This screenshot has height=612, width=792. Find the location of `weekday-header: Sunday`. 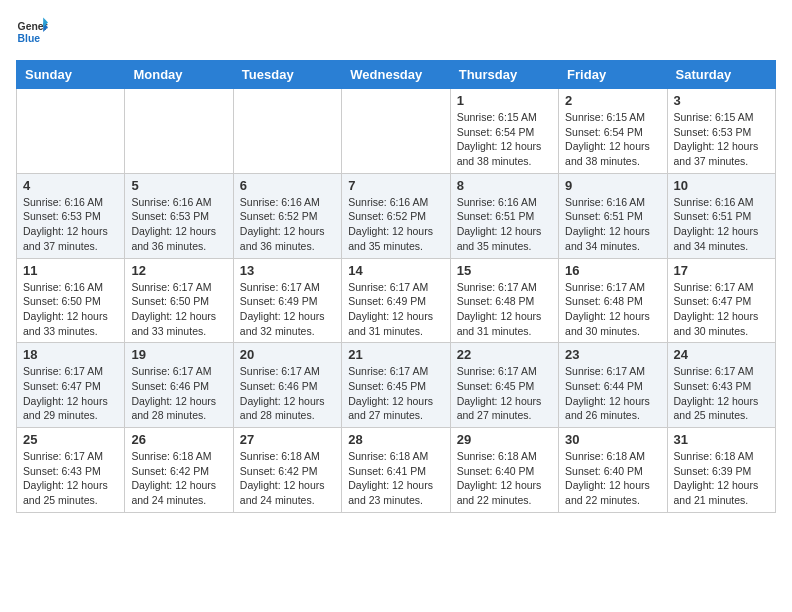

weekday-header: Sunday is located at coordinates (71, 75).